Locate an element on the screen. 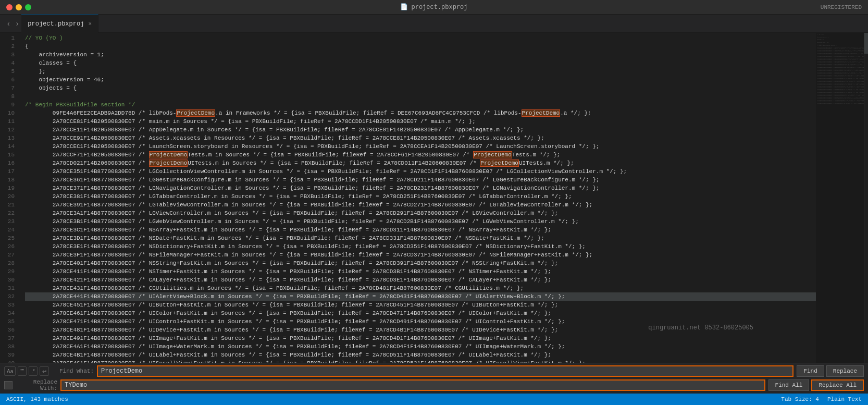 This screenshot has height=405, width=868. title-bar-left is located at coordinates (19, 7).